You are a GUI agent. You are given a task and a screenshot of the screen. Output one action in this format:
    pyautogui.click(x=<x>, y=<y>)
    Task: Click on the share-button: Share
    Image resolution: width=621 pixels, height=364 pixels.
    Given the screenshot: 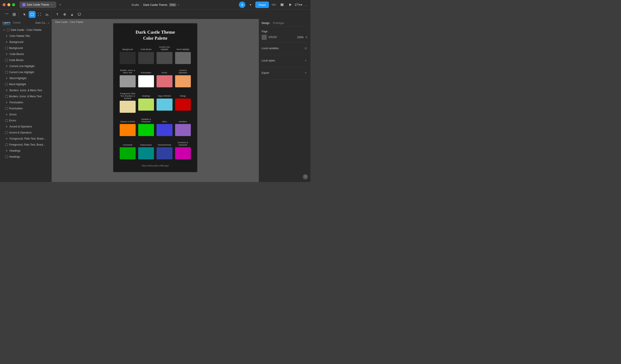 What is the action you would take?
    pyautogui.click(x=262, y=5)
    